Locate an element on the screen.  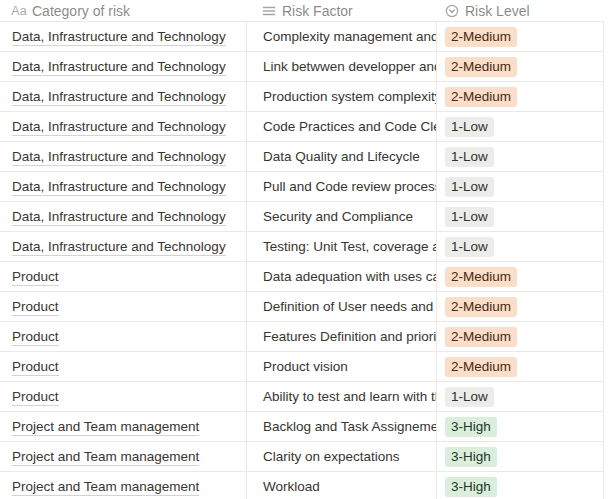
risk-factor-cell: Ability to test and learn with th is located at coordinates (342, 396).